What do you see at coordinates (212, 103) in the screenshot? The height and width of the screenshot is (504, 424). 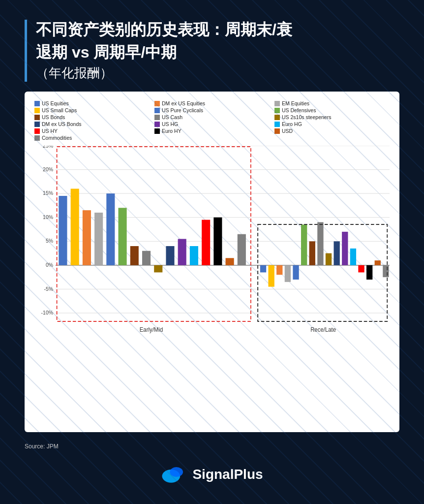 I see `legend-item: DM ex US Equities` at bounding box center [212, 103].